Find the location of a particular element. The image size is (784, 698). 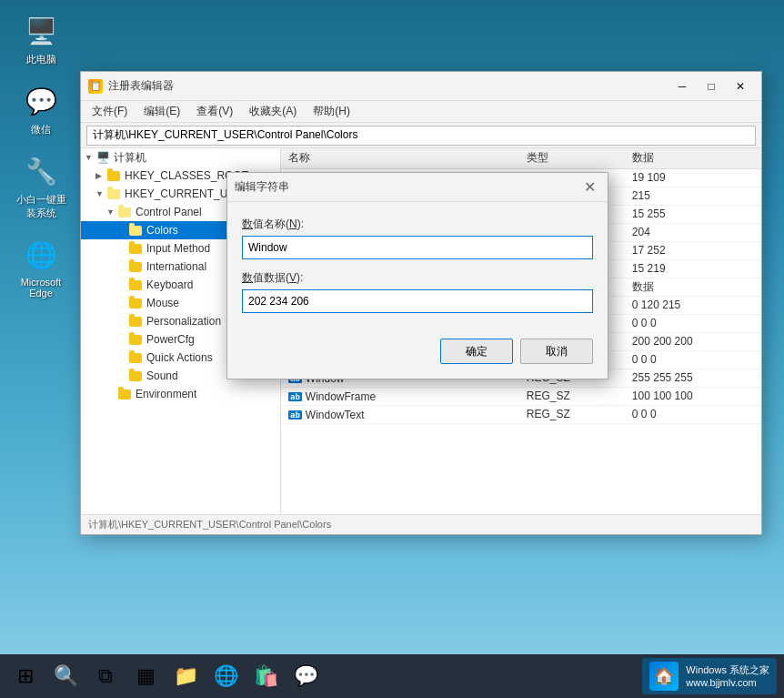

windows-com-line1: Windows 系统之家 is located at coordinates (728, 670).